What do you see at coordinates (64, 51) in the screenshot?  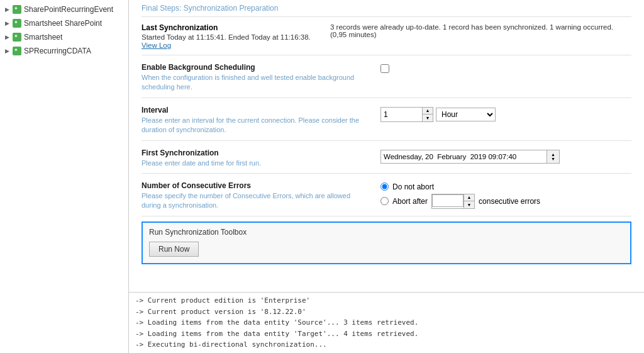 I see `sidebar-item-sprecurring: ▶ SPRecurringCDATA` at bounding box center [64, 51].